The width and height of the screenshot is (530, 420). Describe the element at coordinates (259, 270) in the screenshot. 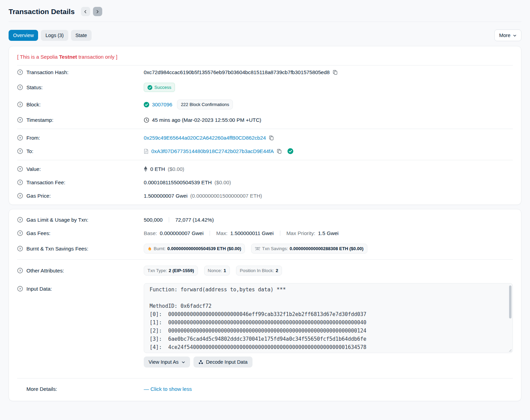

I see `position-in-block-badge: Position In Block: 2` at that location.